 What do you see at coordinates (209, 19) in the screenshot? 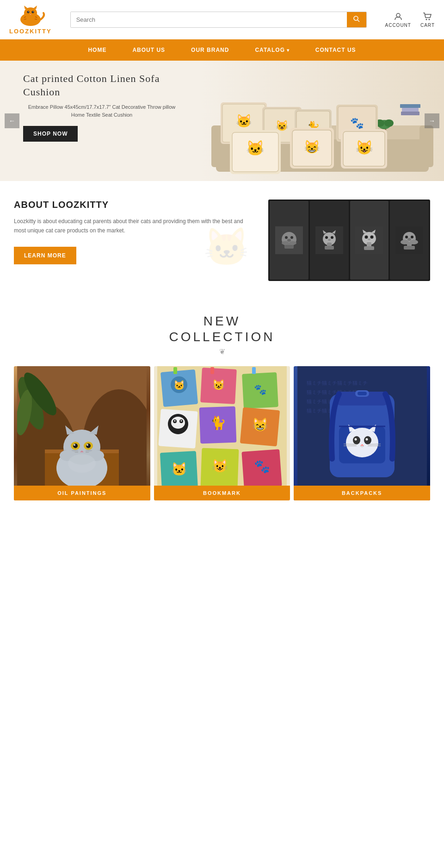
I see `search-input` at bounding box center [209, 19].